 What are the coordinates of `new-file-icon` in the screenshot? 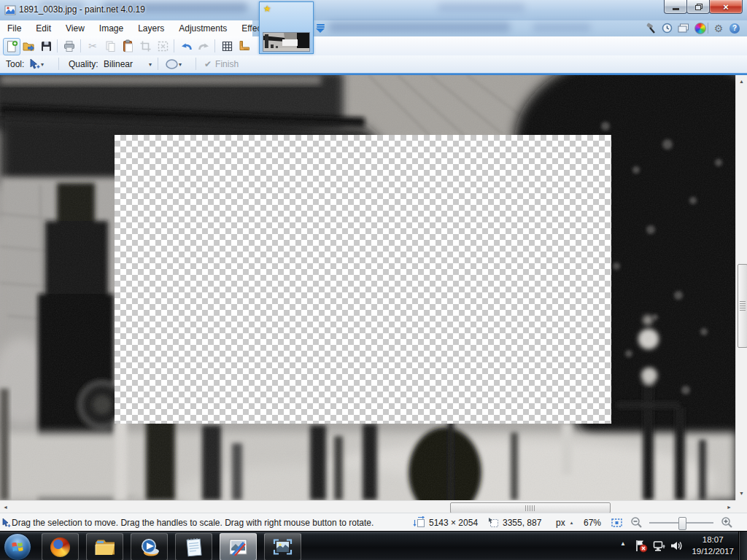 It's located at (12, 47).